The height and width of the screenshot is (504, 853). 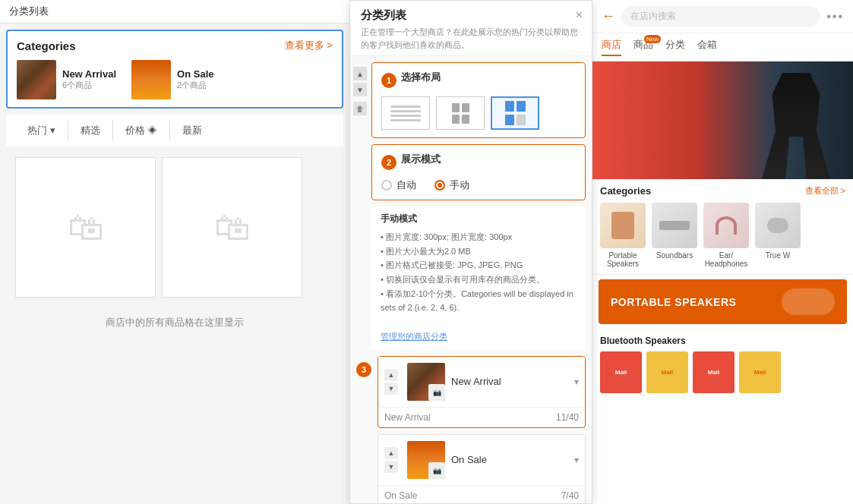 I want to click on bt-product-2-badge: Mall, so click(x=668, y=372).